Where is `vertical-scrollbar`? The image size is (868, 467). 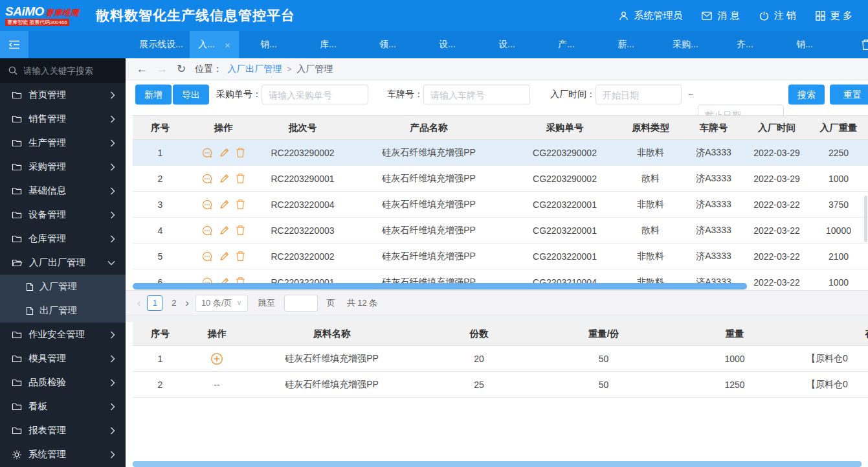 vertical-scrollbar is located at coordinates (866, 219).